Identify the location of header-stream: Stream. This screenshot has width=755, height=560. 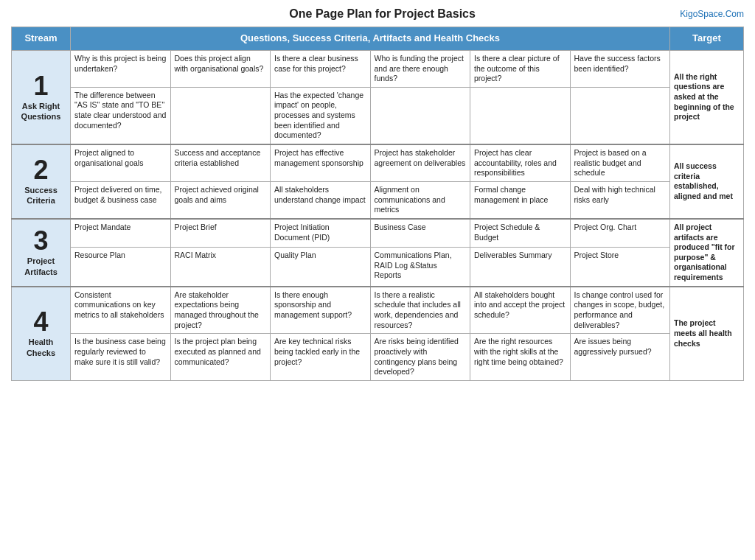
(41, 39).